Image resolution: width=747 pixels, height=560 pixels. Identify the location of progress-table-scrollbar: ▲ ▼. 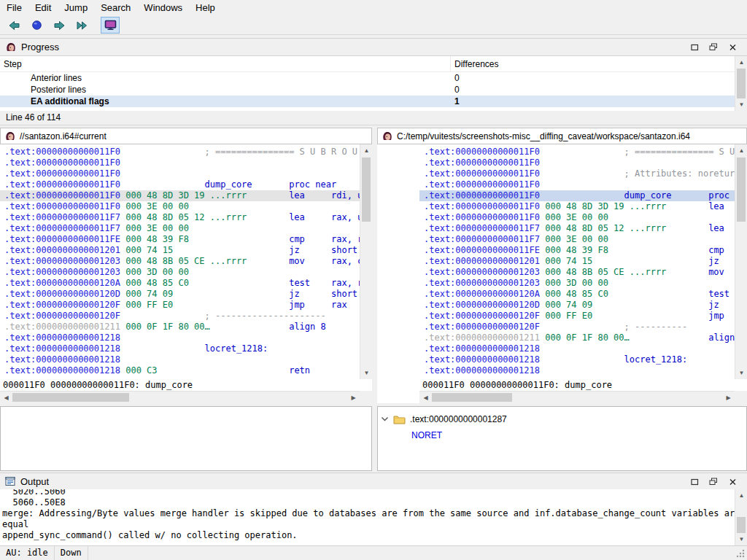
(741, 83).